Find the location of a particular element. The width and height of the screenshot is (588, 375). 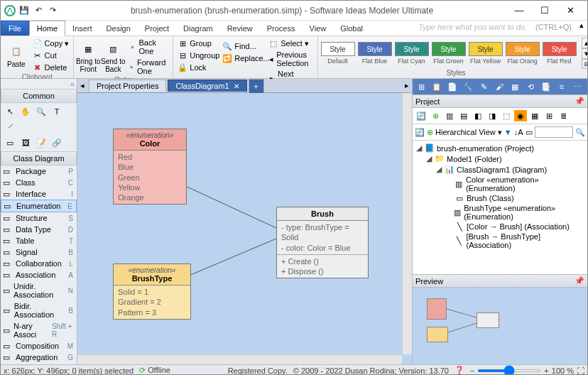

redo-icon: ↷ is located at coordinates (53, 11).